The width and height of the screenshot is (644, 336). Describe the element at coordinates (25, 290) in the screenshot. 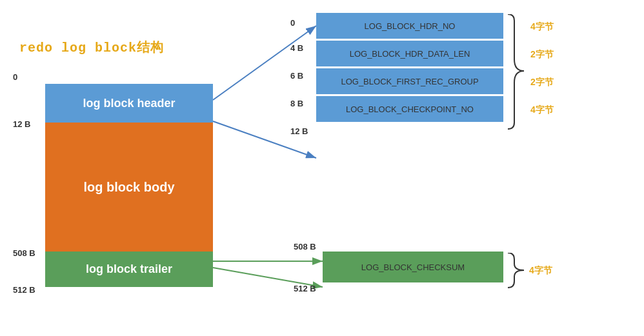

I see `offset-512b-label: 512 B` at that location.